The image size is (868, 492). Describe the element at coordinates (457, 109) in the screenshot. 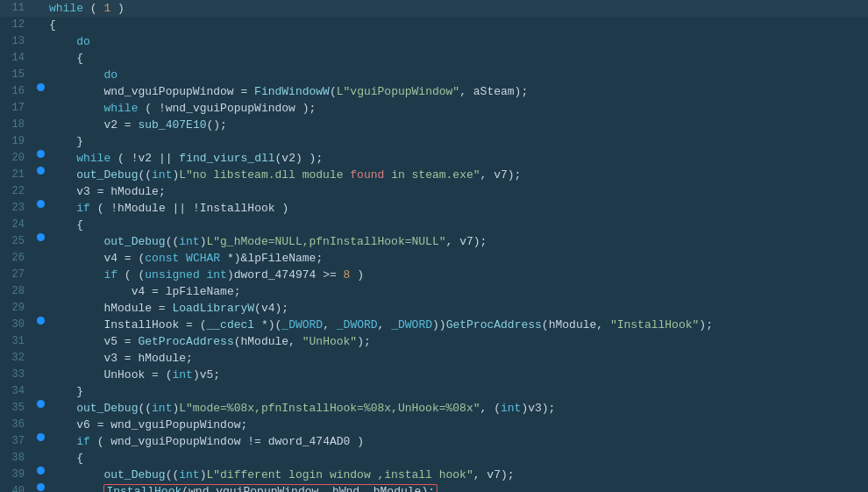

I see `code-text: while ( !wnd_vguiPopupWindow );` at that location.